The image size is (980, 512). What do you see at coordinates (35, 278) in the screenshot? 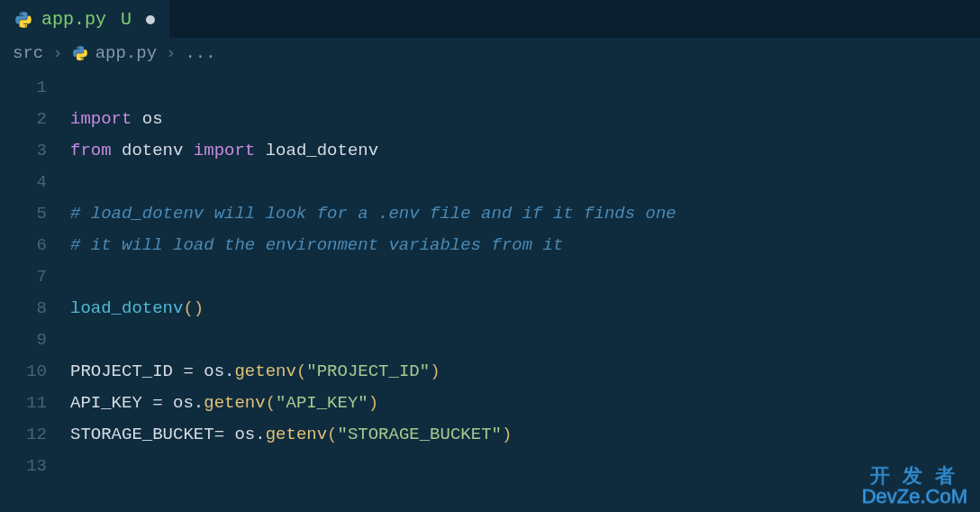
I see `line-number-gutter: 1 2 3 4 5 6 7 8 9 10 11 12 13` at bounding box center [35, 278].